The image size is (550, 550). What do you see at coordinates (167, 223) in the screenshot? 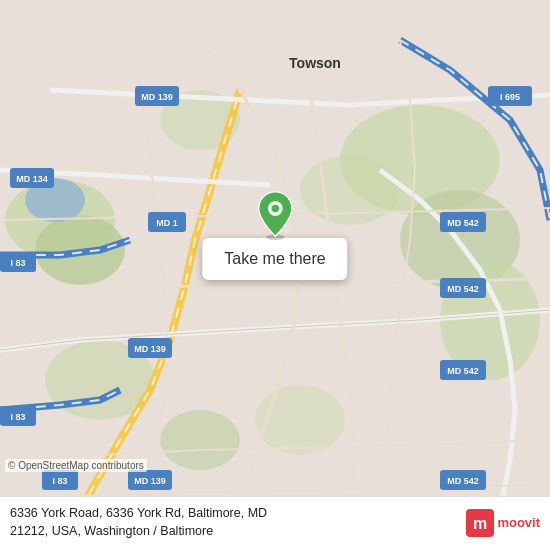
I see `svg-text: MD 1` at bounding box center [167, 223].